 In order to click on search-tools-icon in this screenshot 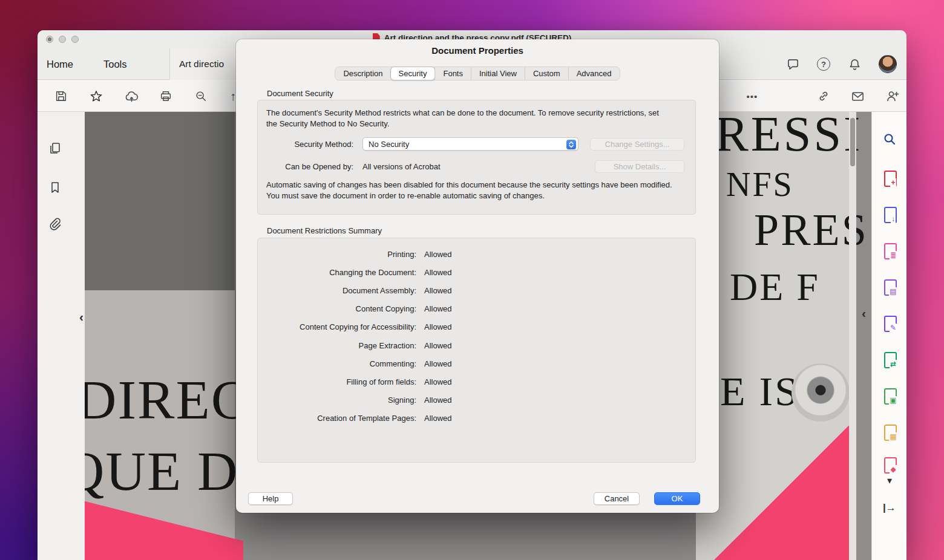, I will do `click(890, 140)`.